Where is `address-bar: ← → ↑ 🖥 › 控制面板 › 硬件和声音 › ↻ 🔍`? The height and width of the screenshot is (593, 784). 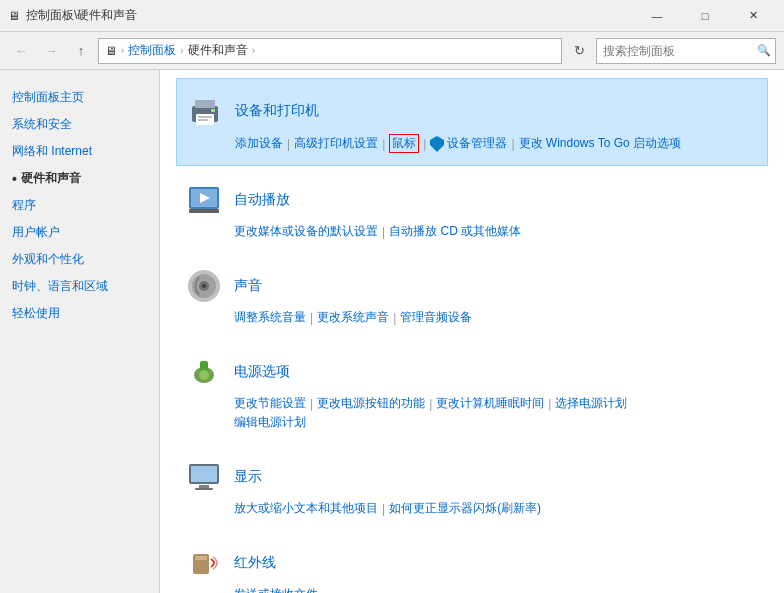 address-bar: ← → ↑ 🖥 › 控制面板 › 硬件和声音 › ↻ 🔍 is located at coordinates (392, 51).